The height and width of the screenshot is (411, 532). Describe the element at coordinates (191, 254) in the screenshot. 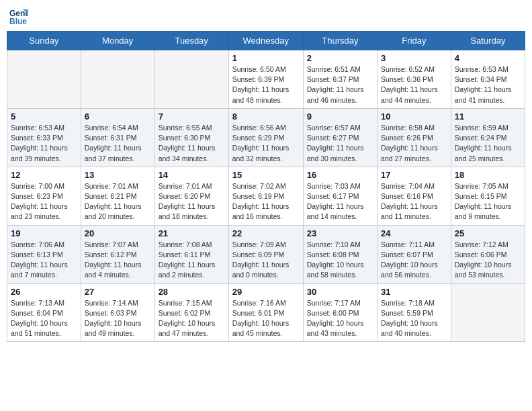

I see `calendar-cell: 21Sunrise: 7:08 AM Sunset: 6:11 PM Dayli…` at that location.